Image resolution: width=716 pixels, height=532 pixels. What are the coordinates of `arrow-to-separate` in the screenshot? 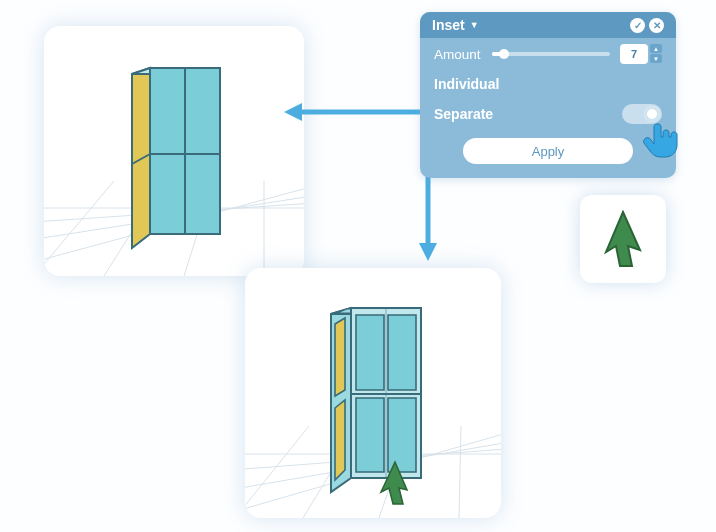 It's located at (428, 218).